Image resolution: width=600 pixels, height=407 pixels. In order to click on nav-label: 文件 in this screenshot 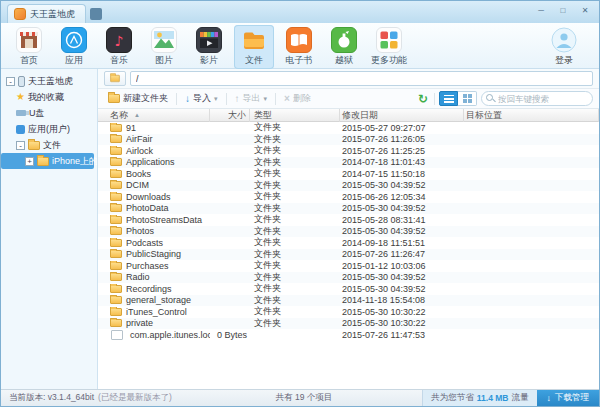, I will do `click(254, 60)`.